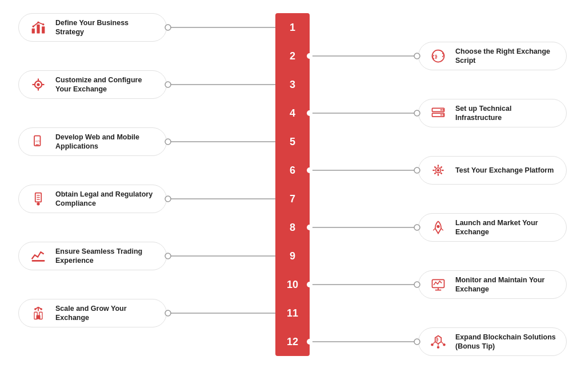 Image resolution: width=585 pixels, height=392 pixels. I want to click on step-5: 5, so click(292, 142).